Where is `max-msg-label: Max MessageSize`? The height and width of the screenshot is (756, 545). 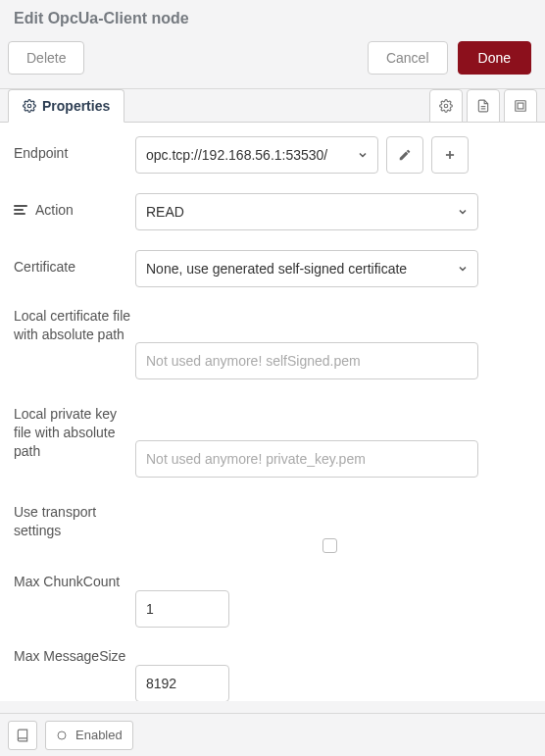
max-msg-label: Max MessageSize is located at coordinates (74, 657).